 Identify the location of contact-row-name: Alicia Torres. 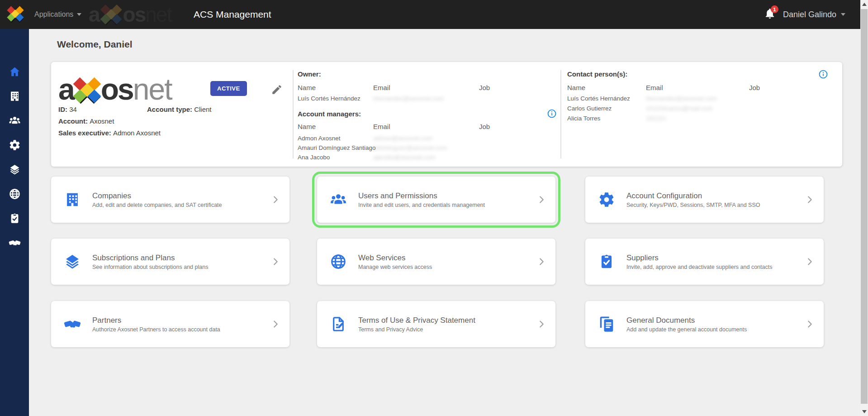
(583, 119).